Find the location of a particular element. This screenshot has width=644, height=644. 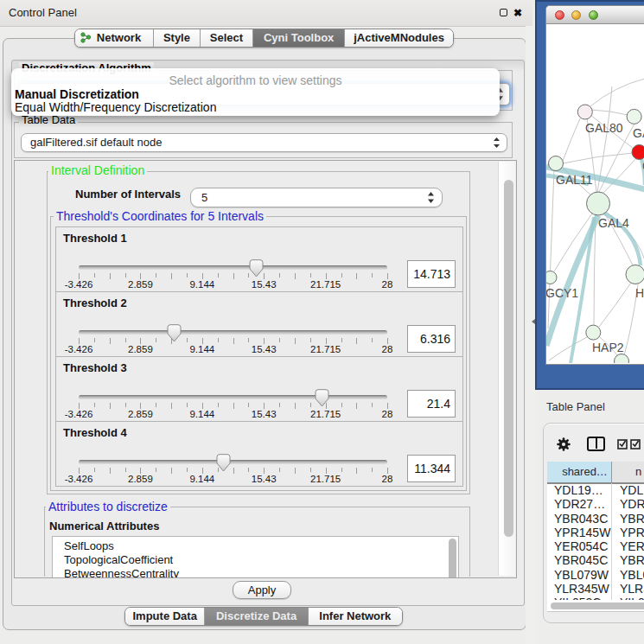

svg-text: GAL11 is located at coordinates (574, 180).